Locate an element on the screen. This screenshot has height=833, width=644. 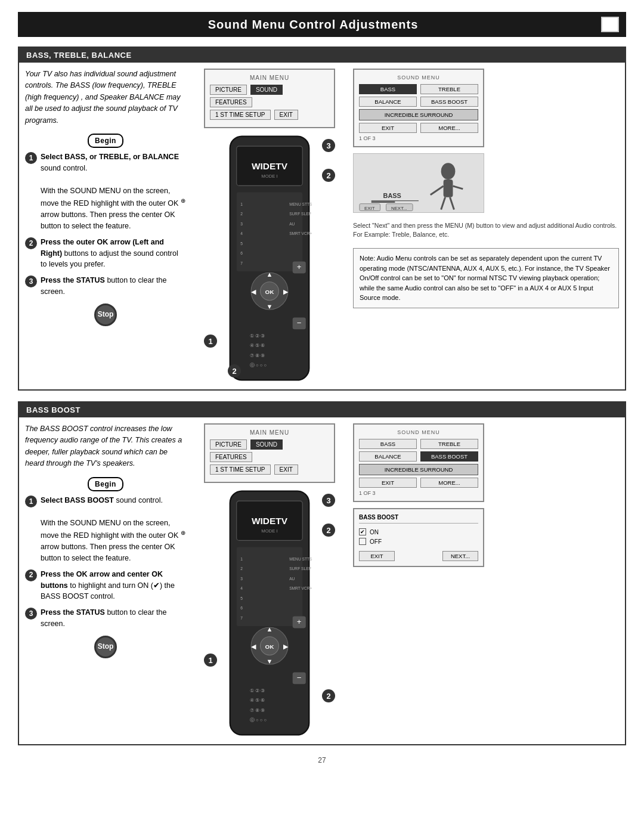
bass-boost-exit-btn: EXIT is located at coordinates (377, 556).